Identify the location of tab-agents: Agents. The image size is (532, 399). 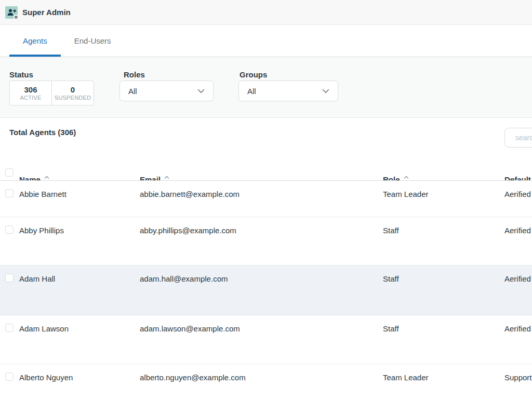
(35, 41).